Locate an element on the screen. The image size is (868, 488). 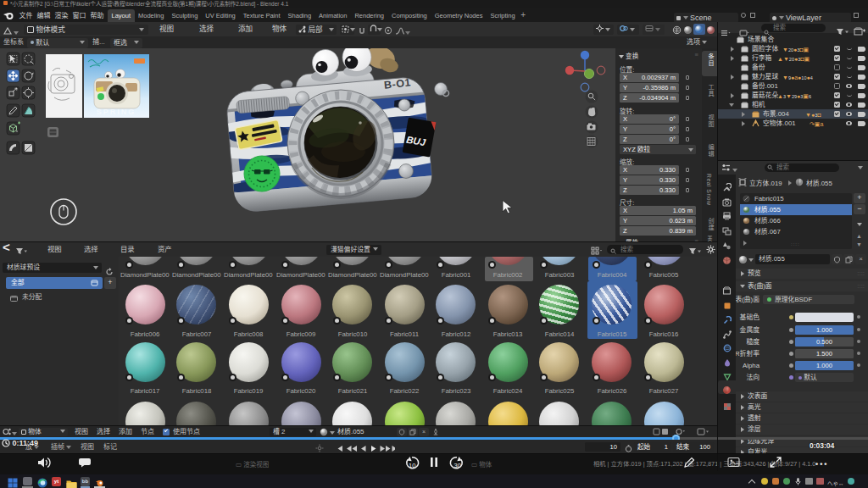
svg-text: 10 is located at coordinates (412, 466).